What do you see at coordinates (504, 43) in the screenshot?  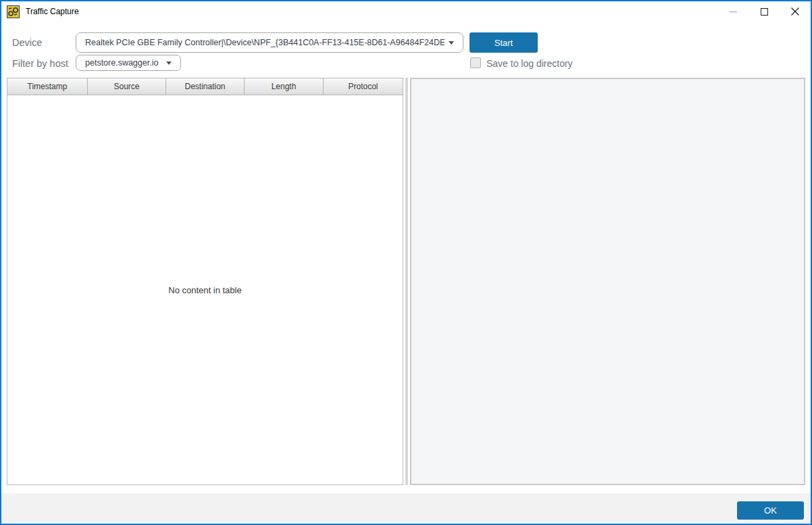 I see `start-button: Start` at bounding box center [504, 43].